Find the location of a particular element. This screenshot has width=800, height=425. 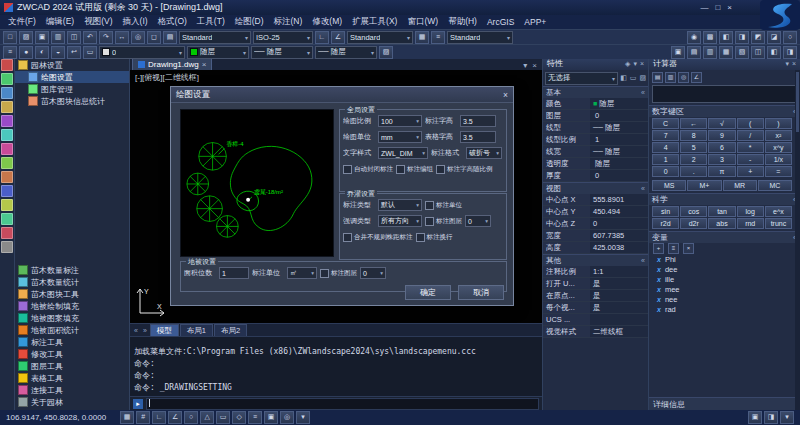

menu-item: 编辑(E) is located at coordinates (60, 22).